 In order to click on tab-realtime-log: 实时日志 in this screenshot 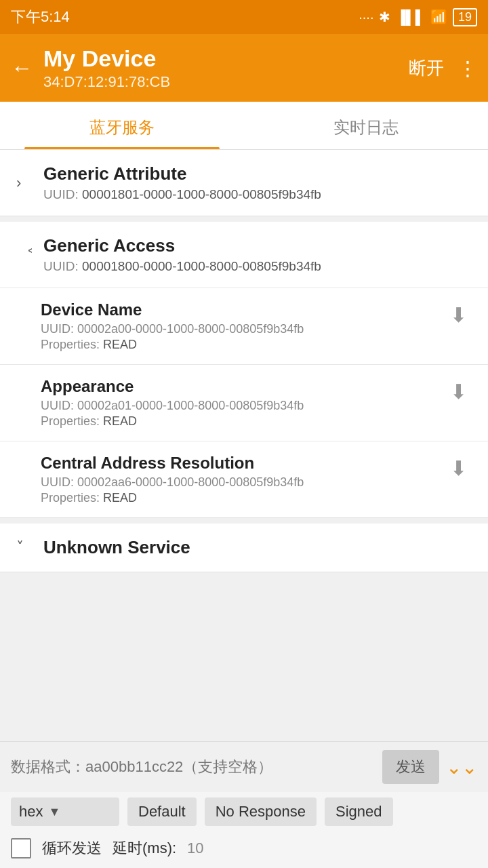, I will do `click(366, 125)`.